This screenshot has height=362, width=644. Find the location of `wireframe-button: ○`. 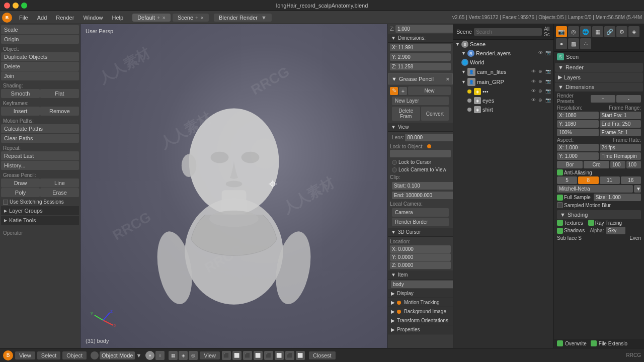

wireframe-button: ○ is located at coordinates (160, 355).